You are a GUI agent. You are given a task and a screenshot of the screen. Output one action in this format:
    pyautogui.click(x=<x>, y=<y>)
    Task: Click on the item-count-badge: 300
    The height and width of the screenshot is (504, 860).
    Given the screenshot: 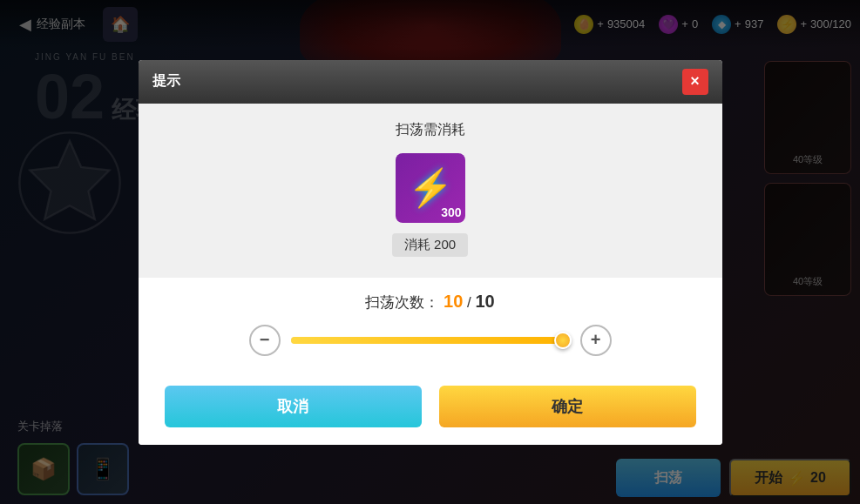 What is the action you would take?
    pyautogui.click(x=451, y=212)
    